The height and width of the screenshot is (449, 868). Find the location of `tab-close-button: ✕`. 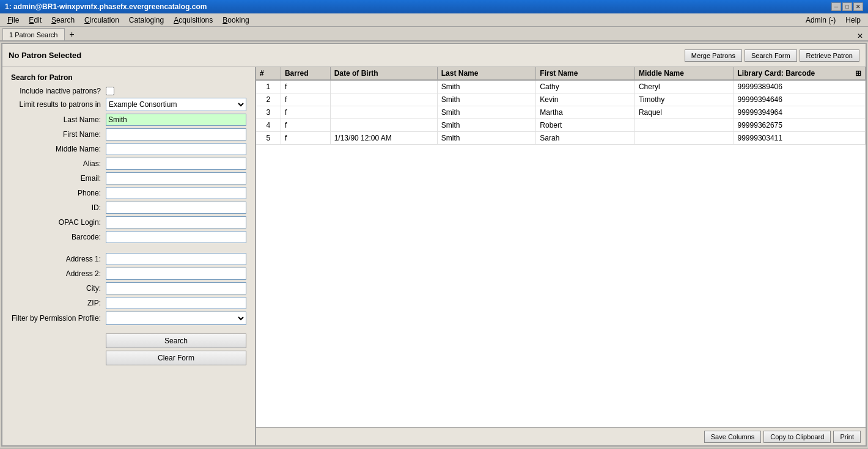

tab-close-button: ✕ is located at coordinates (861, 36).